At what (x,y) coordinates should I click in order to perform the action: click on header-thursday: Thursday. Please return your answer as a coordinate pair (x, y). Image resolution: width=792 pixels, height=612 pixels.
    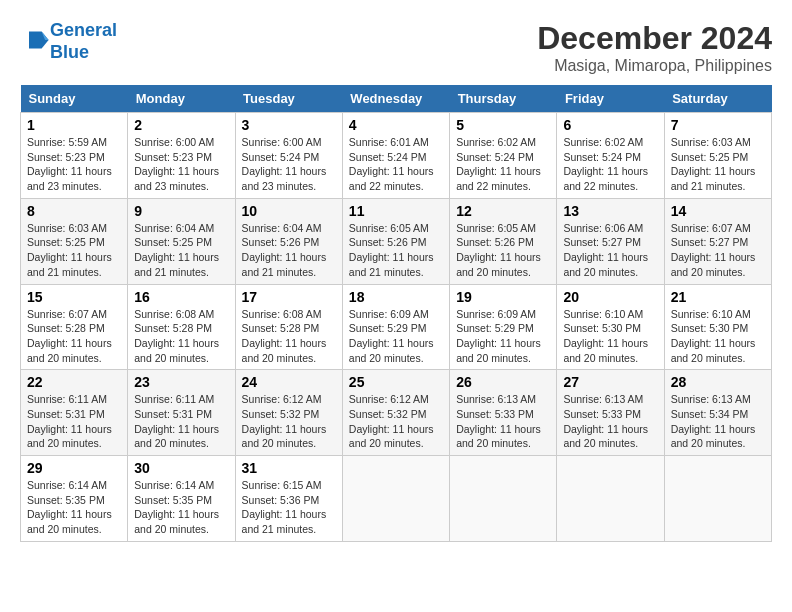
    Looking at the image, I should click on (504, 99).